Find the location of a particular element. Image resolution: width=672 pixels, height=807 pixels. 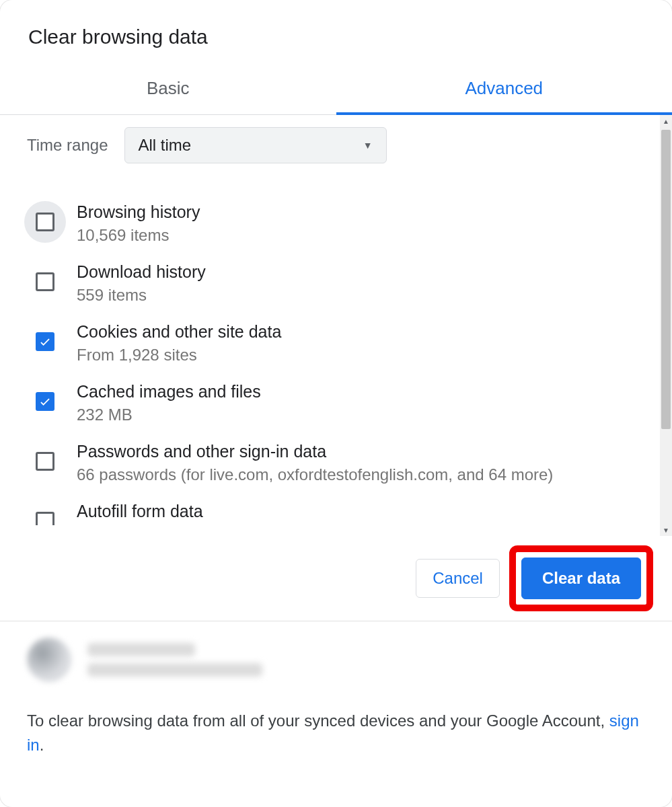

dialog-title: Clear browsing data is located at coordinates (336, 34).